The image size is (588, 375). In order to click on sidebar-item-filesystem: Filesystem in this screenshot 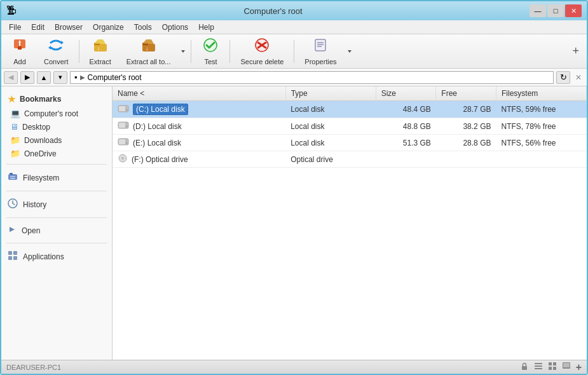, I will do `click(57, 178)`.